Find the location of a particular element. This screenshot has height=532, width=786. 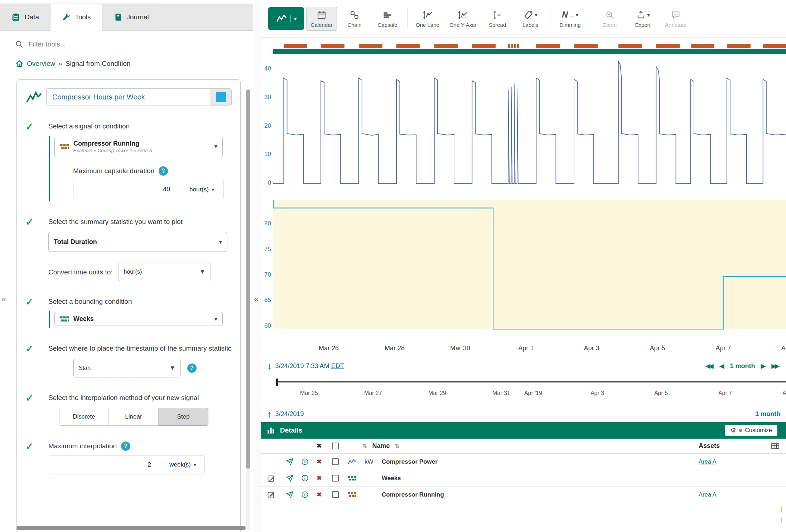

timestamp-select: Start ▼ is located at coordinates (127, 368).